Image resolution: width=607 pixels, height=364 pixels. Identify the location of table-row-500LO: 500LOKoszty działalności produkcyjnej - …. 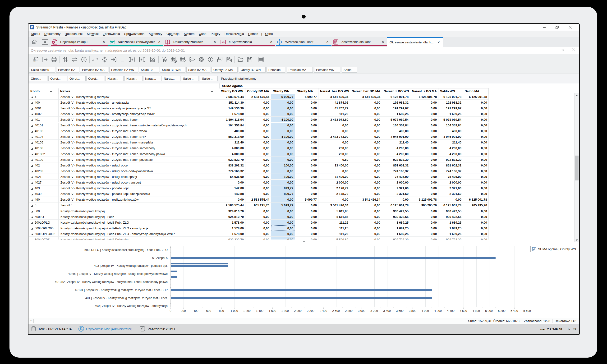
(301, 217).